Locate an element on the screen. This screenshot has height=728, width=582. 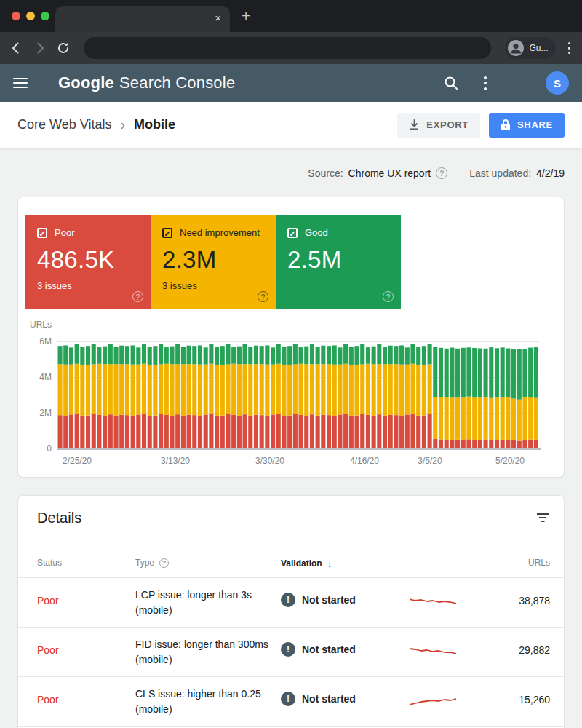
app-logo: GoogleSearch Console is located at coordinates (147, 83).